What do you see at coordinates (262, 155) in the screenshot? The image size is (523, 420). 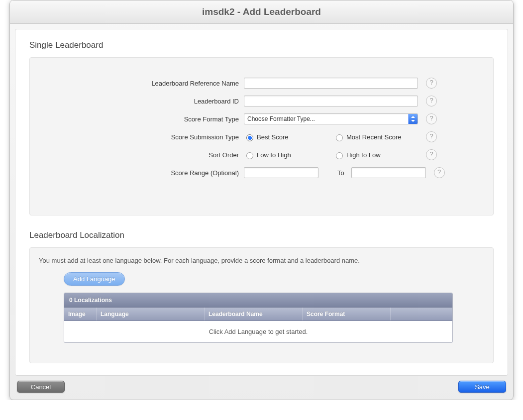 I see `row-sort-order: Sort Order Low to High High to Low ?` at bounding box center [262, 155].